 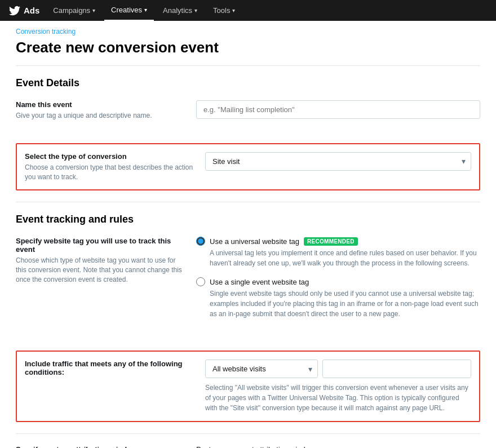 What do you see at coordinates (338, 282) in the screenshot?
I see `tag-options-col: Use a universal website tag RECOMMENDED …` at bounding box center [338, 282].